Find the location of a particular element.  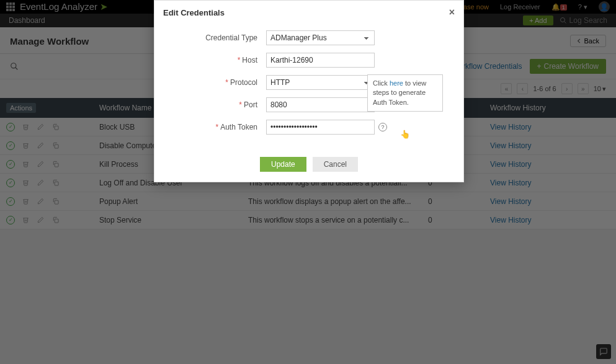

auth-token-tooltip: Click here to view steps to generate Aut… is located at coordinates (405, 93).